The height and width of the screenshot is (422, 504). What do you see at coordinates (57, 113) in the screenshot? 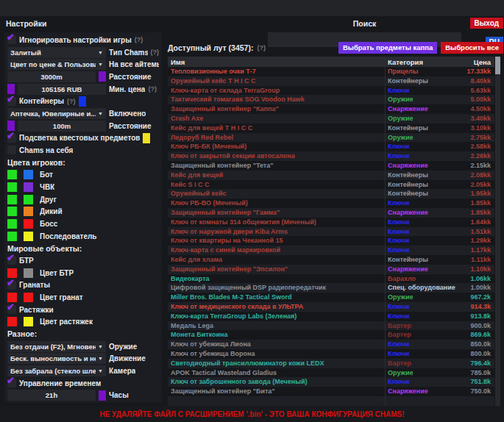
I see `dropdown: Аптечка, Ювелирные и...▼` at bounding box center [57, 113].